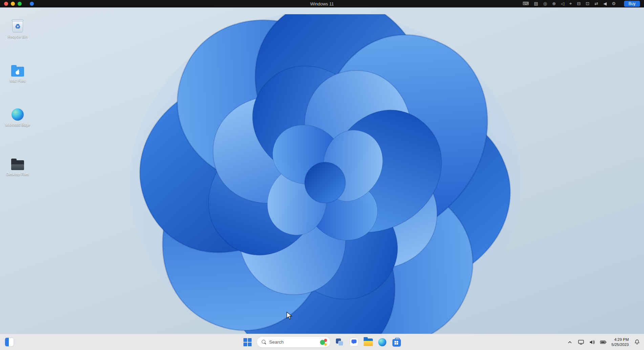  Describe the element at coordinates (18, 81) in the screenshot. I see `desktop-icon-label: Mac Files` at that location.